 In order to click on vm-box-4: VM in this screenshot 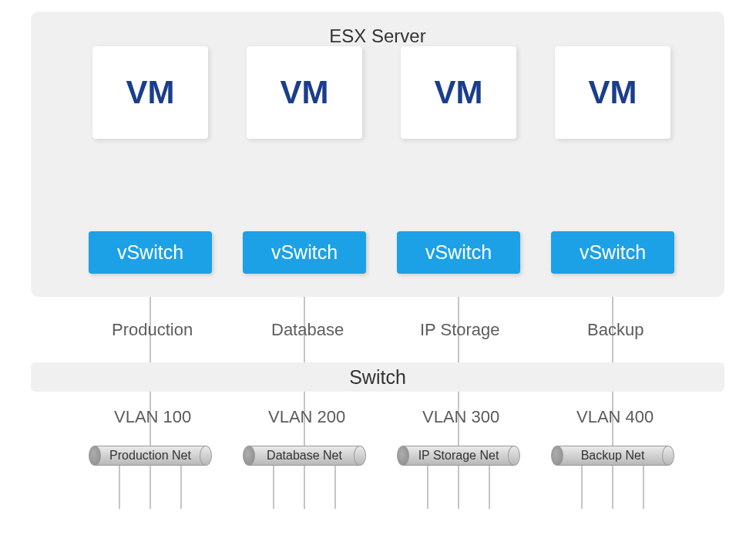, I will do `click(613, 93)`.